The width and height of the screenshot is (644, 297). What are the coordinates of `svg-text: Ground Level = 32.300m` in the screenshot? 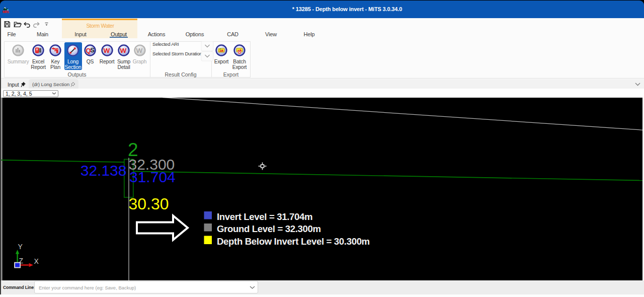 It's located at (269, 229).